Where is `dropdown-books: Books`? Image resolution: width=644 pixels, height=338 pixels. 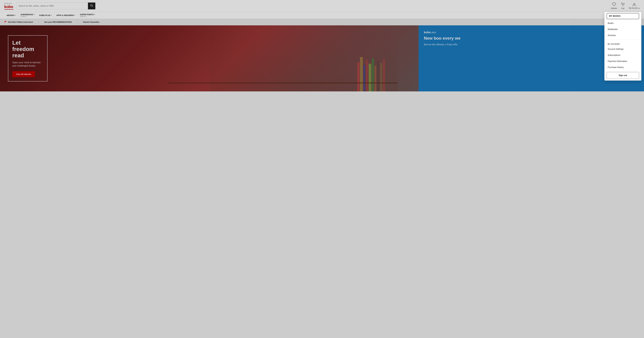 dropdown-books: Books is located at coordinates (623, 23).